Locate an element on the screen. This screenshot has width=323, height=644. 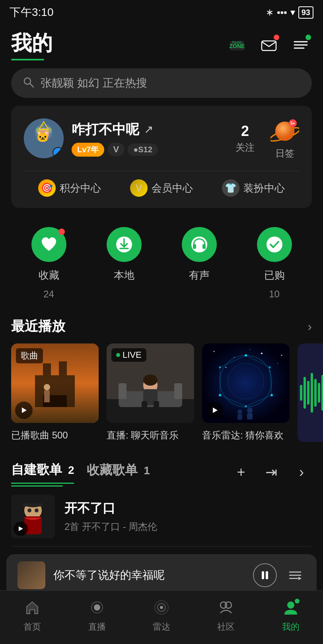
add-playlist-button: + is located at coordinates (241, 472).